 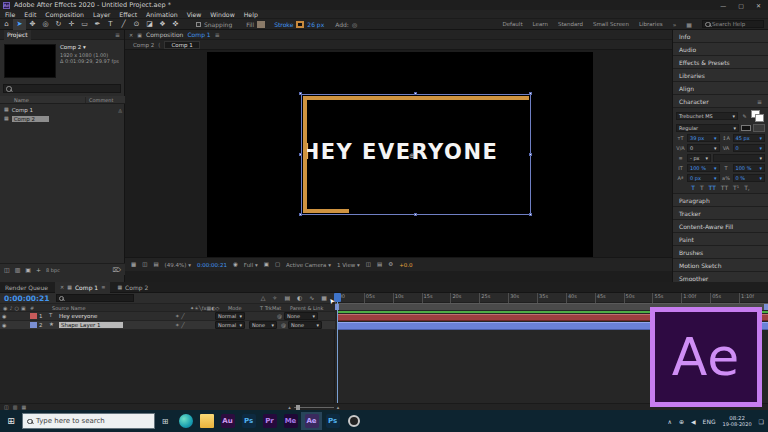 What do you see at coordinates (244, 308) in the screenshot?
I see `column-mode: Mode` at bounding box center [244, 308].